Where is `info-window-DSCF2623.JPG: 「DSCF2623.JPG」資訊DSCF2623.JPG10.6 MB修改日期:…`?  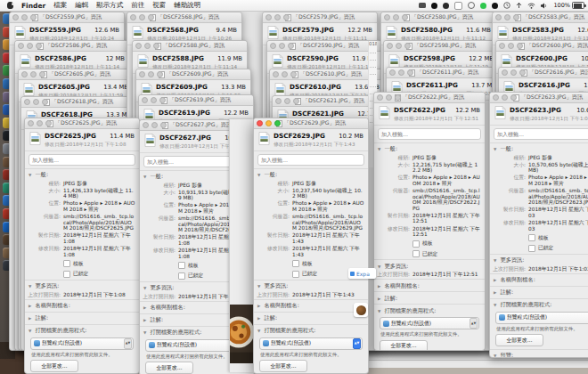 info-window-DSCF2623.JPG: 「DSCF2623.JPG」資訊DSCF2623.JPG10.6 MB修改日期:… is located at coordinates (538, 224).